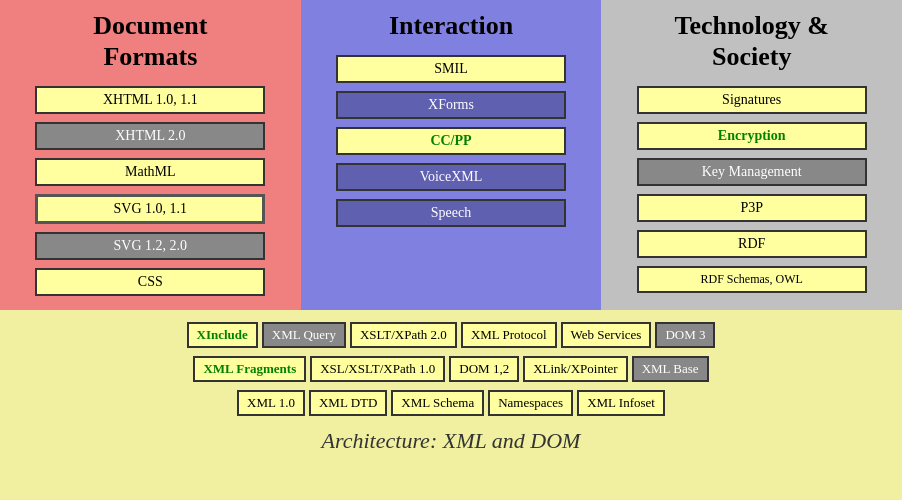  Describe the element at coordinates (530, 403) in the screenshot. I see `list-item: Namespaces` at that location.